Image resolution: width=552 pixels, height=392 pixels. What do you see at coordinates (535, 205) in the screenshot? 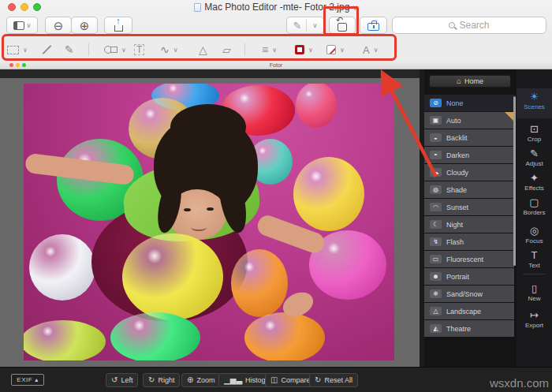
I see `menu-item-borders: ▢Borders` at bounding box center [535, 205].